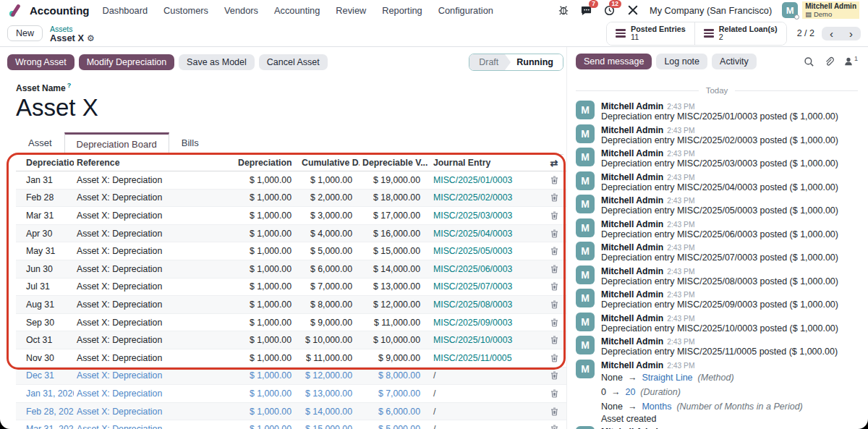 The image size is (868, 429). I want to click on related-loans-button: Related Loan(s) 2, so click(741, 33).